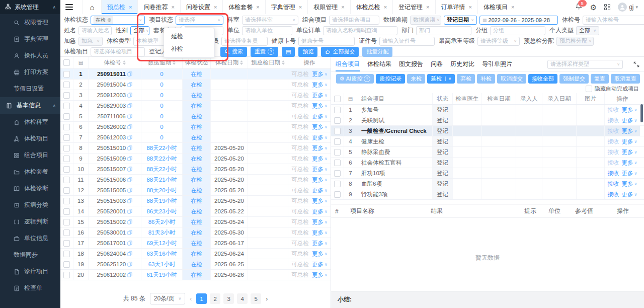  I want to click on filter-input: 部门, so click(444, 31).